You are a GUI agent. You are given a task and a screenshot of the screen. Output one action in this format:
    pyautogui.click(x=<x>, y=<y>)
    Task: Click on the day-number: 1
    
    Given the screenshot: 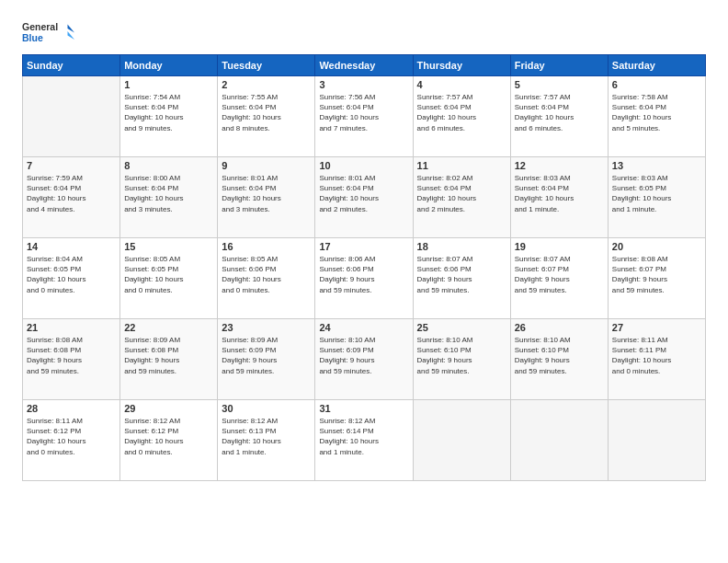 What is the action you would take?
    pyautogui.click(x=169, y=85)
    